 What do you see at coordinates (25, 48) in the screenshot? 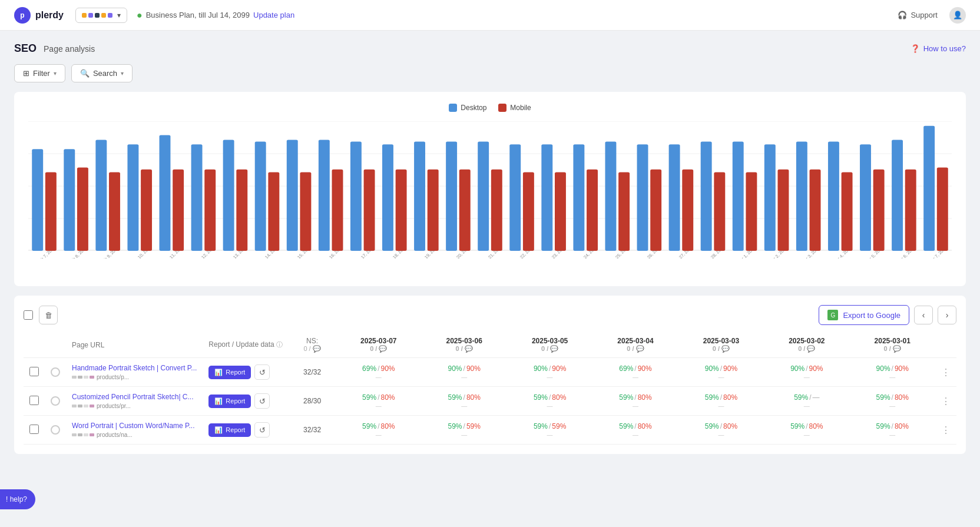
I see `seo-badge: SEO` at bounding box center [25, 48].